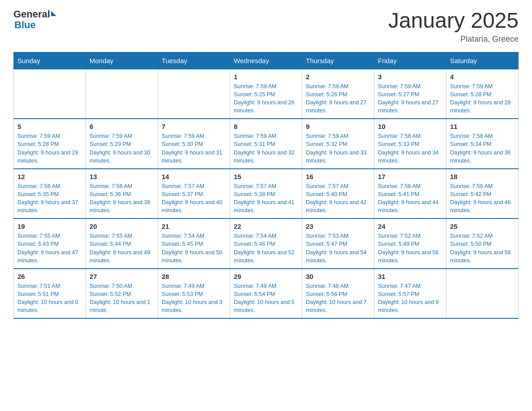 The width and height of the screenshot is (532, 411). What do you see at coordinates (482, 149) in the screenshot?
I see `day-info: Sunrise: 7:58 AMSunset: 5:34 PMDaylight:…` at bounding box center [482, 149].